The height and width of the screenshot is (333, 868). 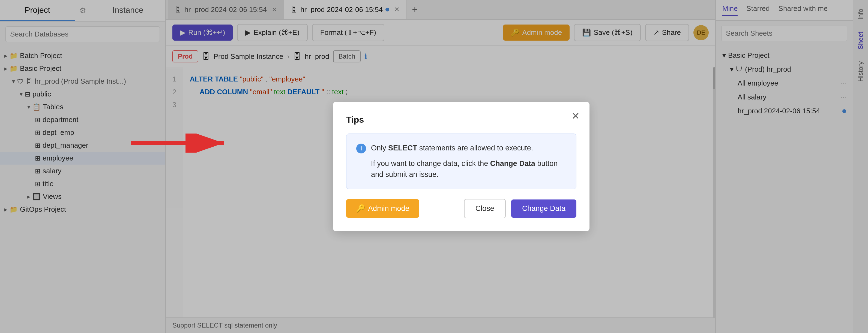 I want to click on modal-info-text-1: Only SELECT statements are allowed to ex…, so click(x=452, y=148).